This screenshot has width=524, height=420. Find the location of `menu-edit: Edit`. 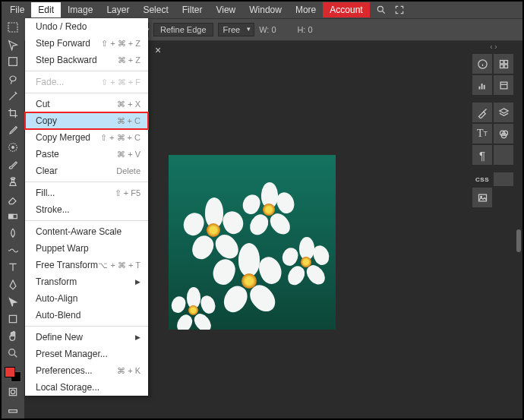

menu-edit: Edit is located at coordinates (46, 10).